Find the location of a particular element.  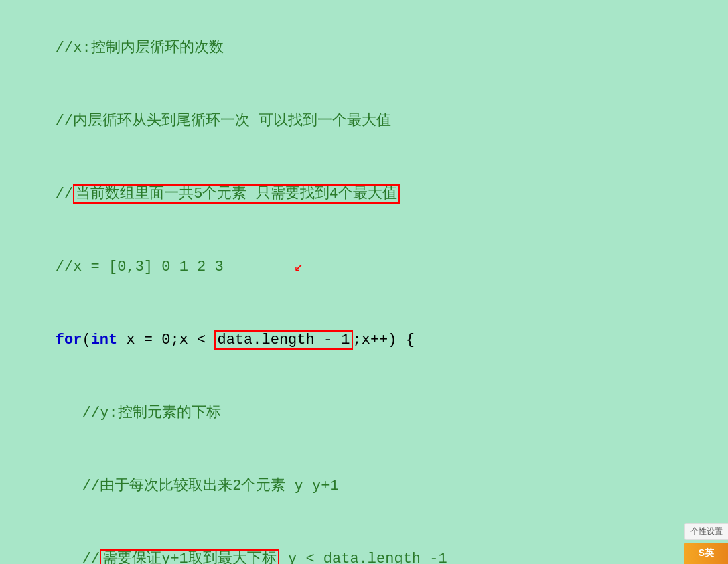

code-line-1: //x:控制内层循环的次数 is located at coordinates (364, 48).